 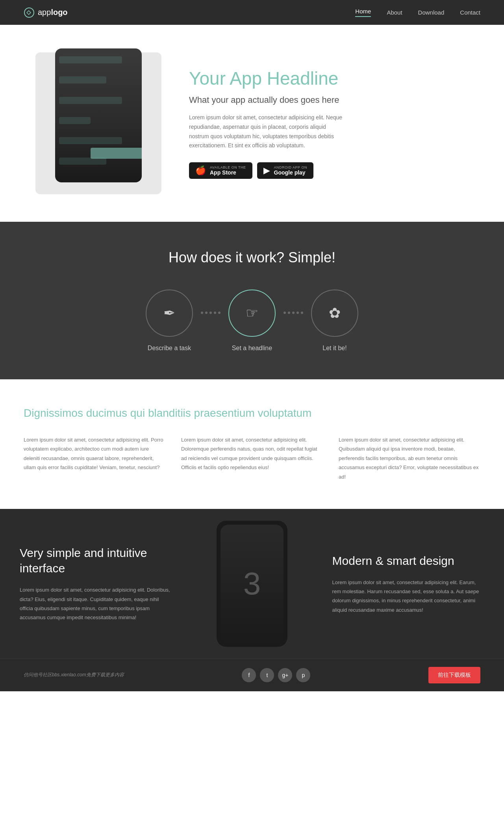 I want to click on feature-text-3: Lorem ipsum dolor sit amet, consectetur …, so click(x=410, y=458).